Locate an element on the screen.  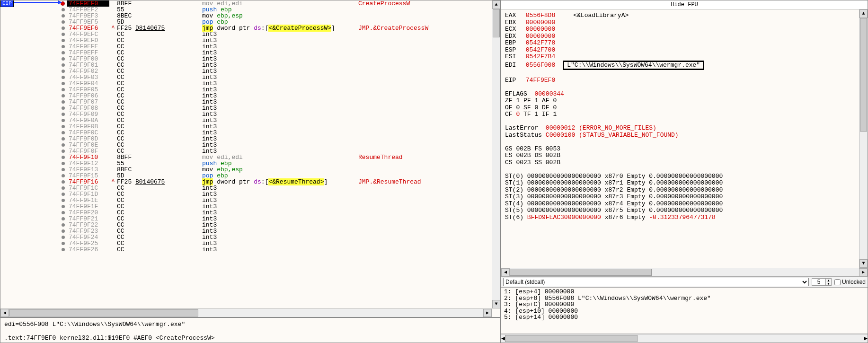
stack-arg-row: 3: [esp+C] 00000000 is located at coordinates (684, 305).